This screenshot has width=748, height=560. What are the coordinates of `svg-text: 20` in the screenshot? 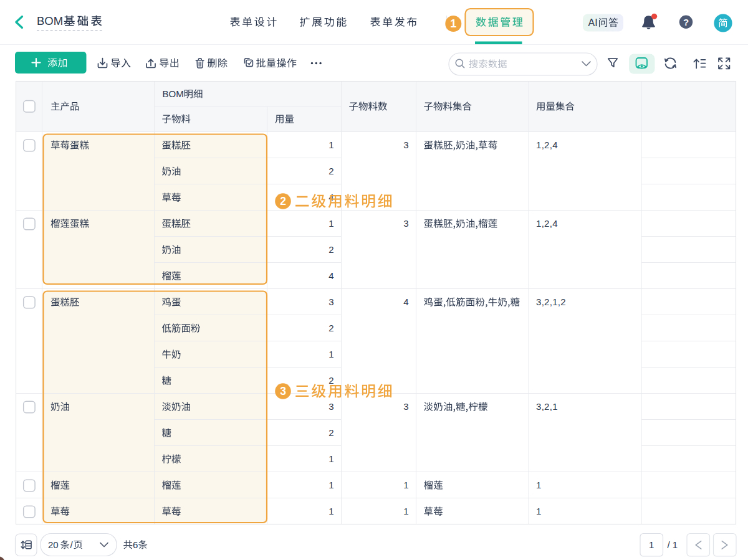 It's located at (54, 544).